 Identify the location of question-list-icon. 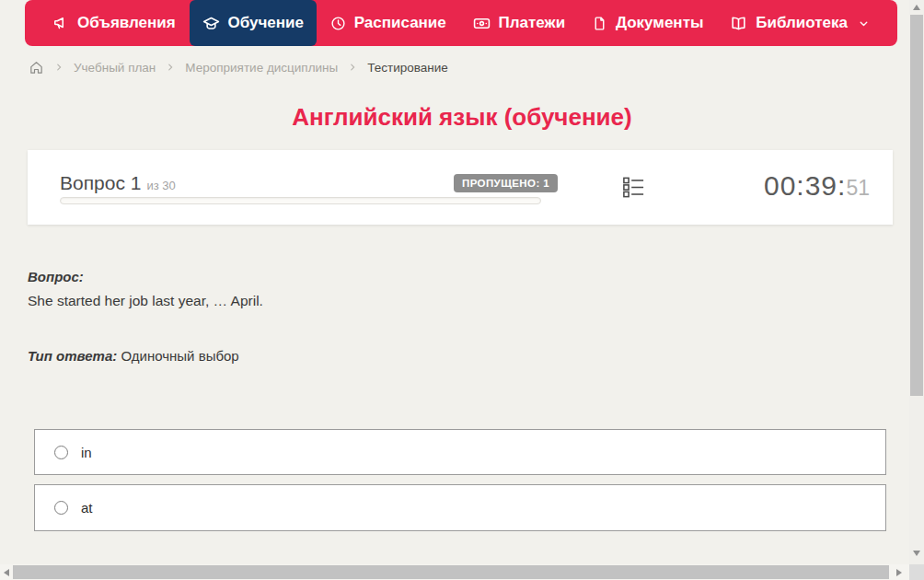
(633, 190).